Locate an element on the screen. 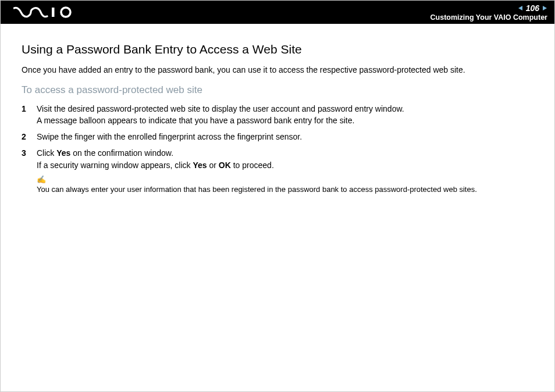  step-body: Swipe the finger with the enrolled finge… is located at coordinates (285, 137).